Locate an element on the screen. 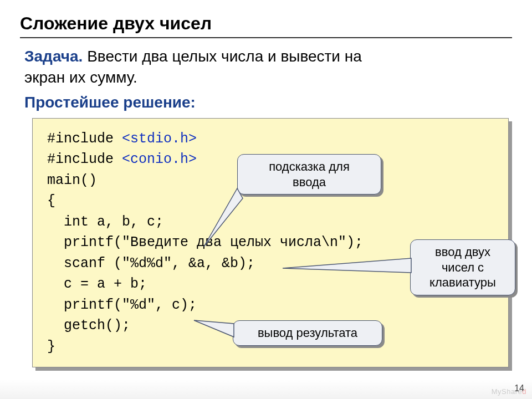 This screenshot has width=532, height=399. code-l1a: #include is located at coordinates (84, 139).